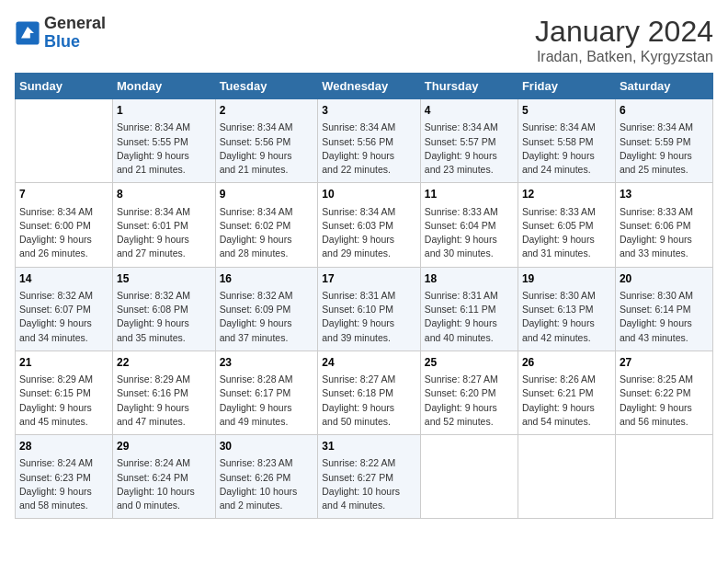 This screenshot has width=728, height=563. I want to click on day-number: 7, so click(64, 195).